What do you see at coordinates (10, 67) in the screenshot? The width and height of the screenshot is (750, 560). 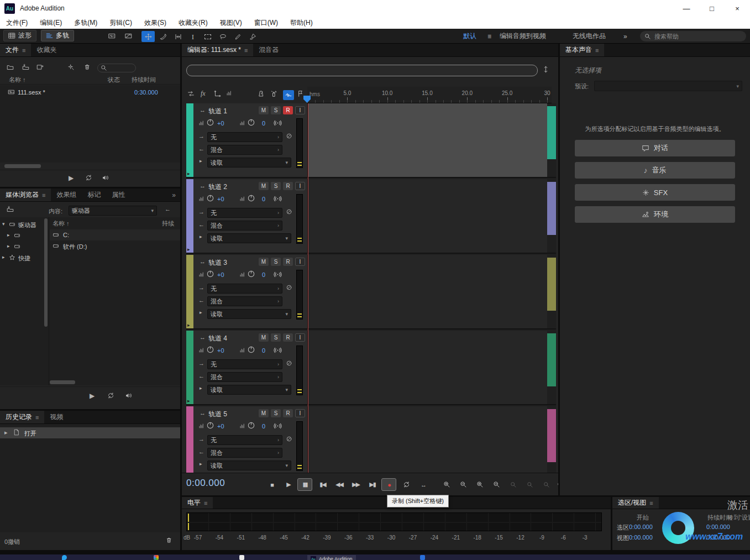 I see `open-file-icon` at bounding box center [10, 67].